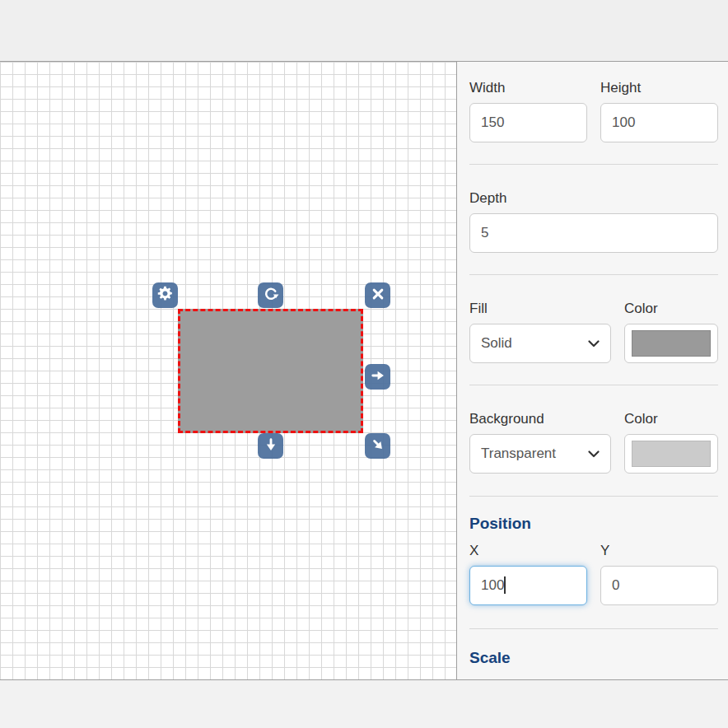 This screenshot has width=728, height=728. What do you see at coordinates (165, 295) in the screenshot?
I see `gear-icon` at bounding box center [165, 295].